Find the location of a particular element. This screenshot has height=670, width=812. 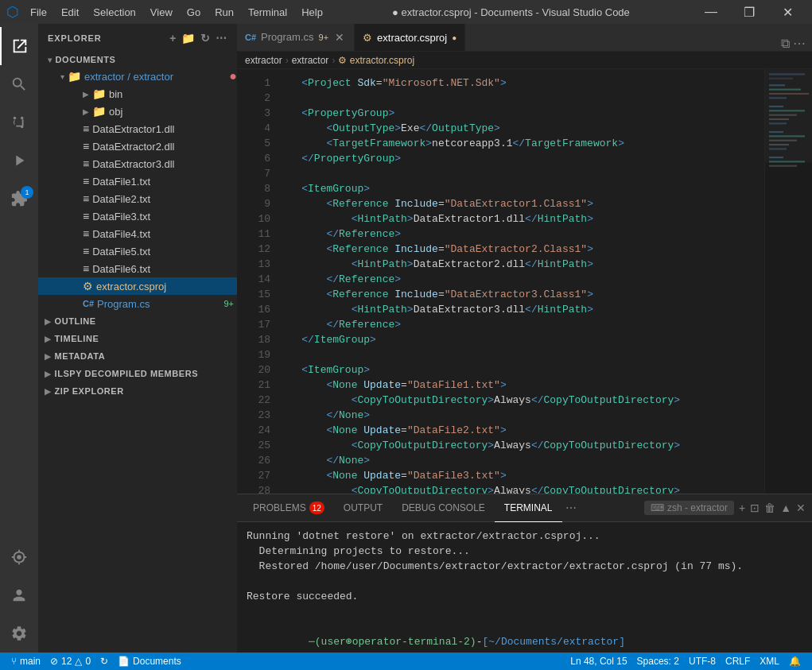

terminal-line: Determining projects to restore... is located at coordinates (525, 552).